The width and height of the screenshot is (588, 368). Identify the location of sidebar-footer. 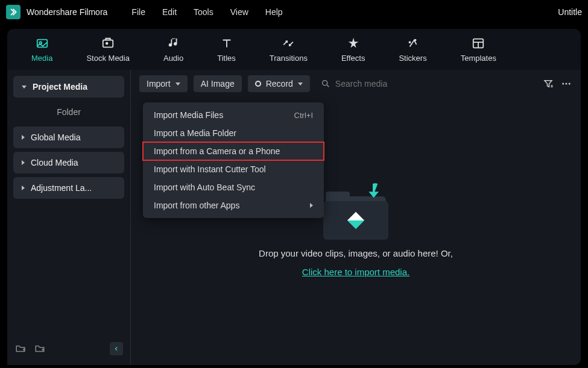
(69, 349).